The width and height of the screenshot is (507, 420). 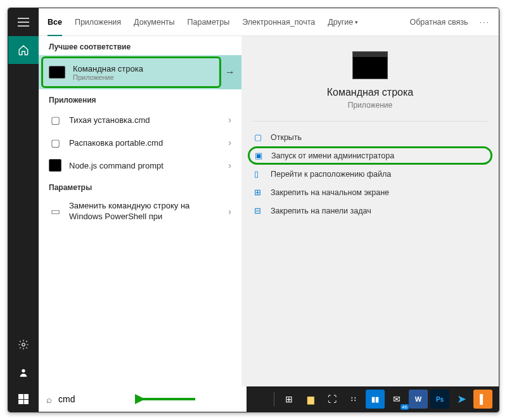 What do you see at coordinates (140, 99) in the screenshot?
I see `section-apps: Приложения` at bounding box center [140, 99].